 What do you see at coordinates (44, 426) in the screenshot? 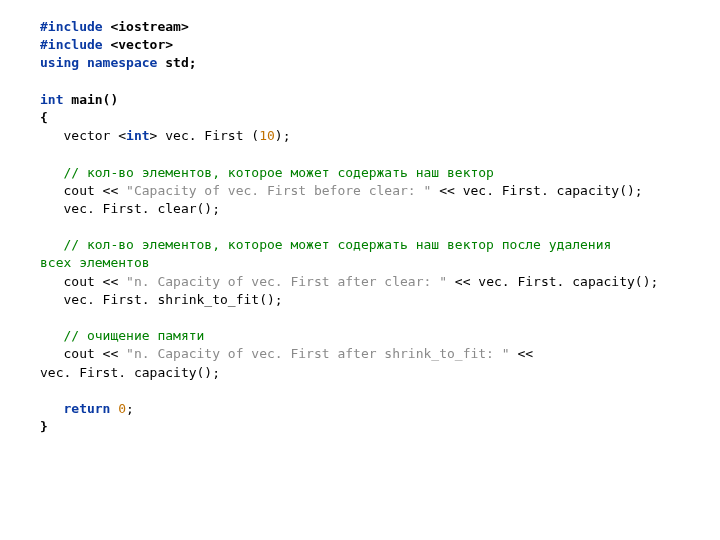
I see `close-brace: }` at bounding box center [44, 426].